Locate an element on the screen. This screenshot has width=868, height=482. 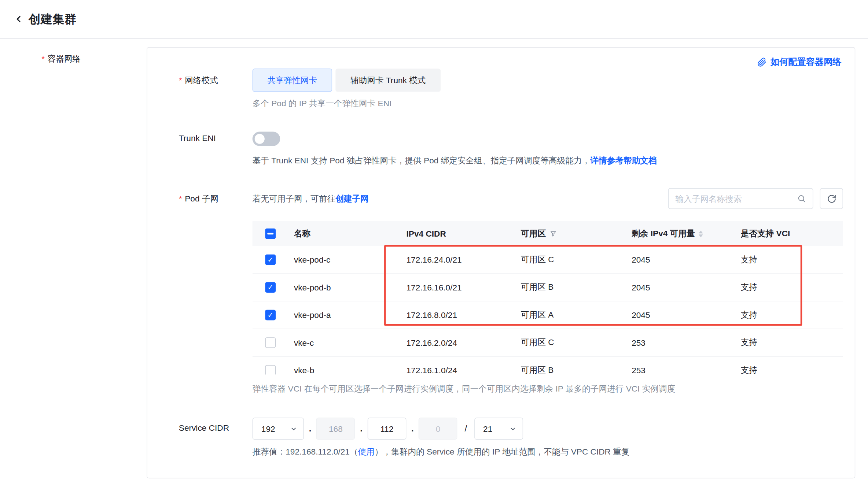
octet4-input is located at coordinates (438, 429).